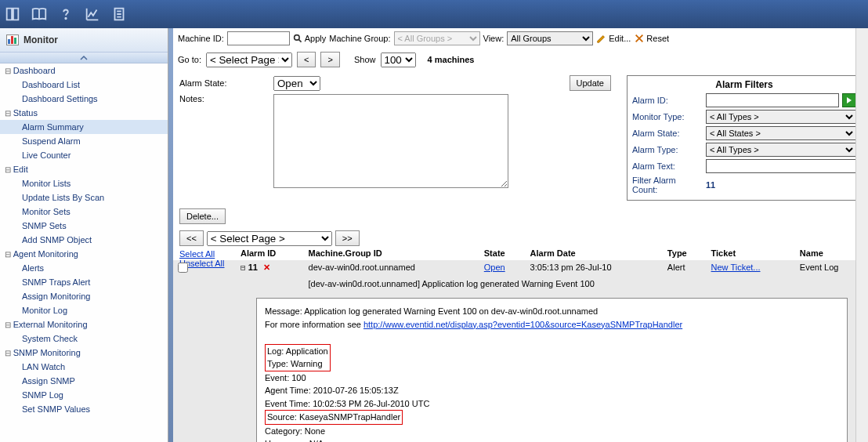 The width and height of the screenshot is (868, 442). What do you see at coordinates (744, 85) in the screenshot?
I see `filters-title: Alarm Filters` at bounding box center [744, 85].